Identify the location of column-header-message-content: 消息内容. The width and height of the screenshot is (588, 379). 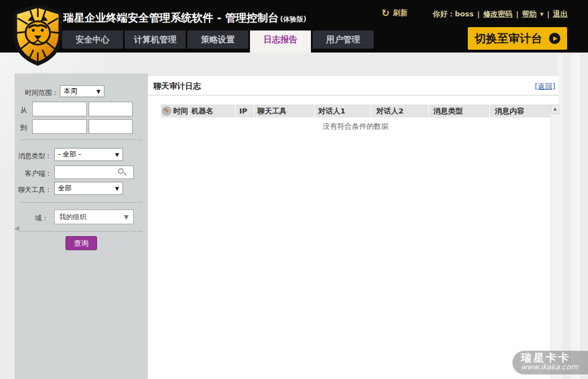
(520, 111).